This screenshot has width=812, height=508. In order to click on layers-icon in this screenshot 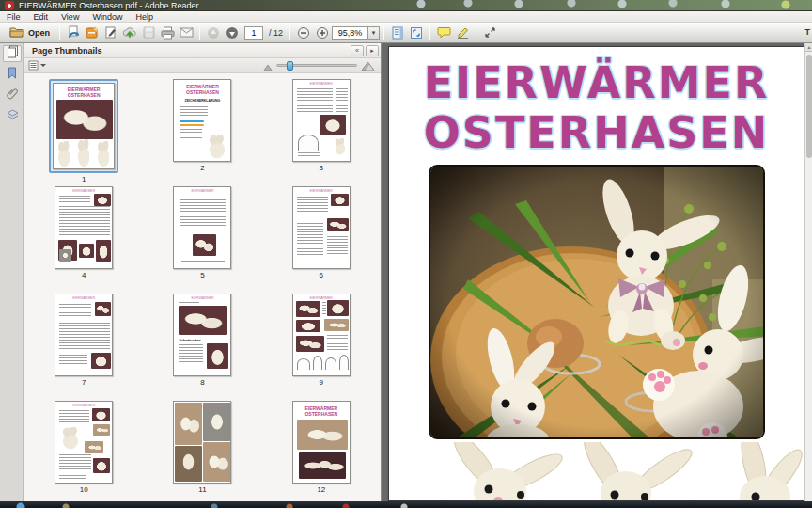, I will do `click(13, 116)`.